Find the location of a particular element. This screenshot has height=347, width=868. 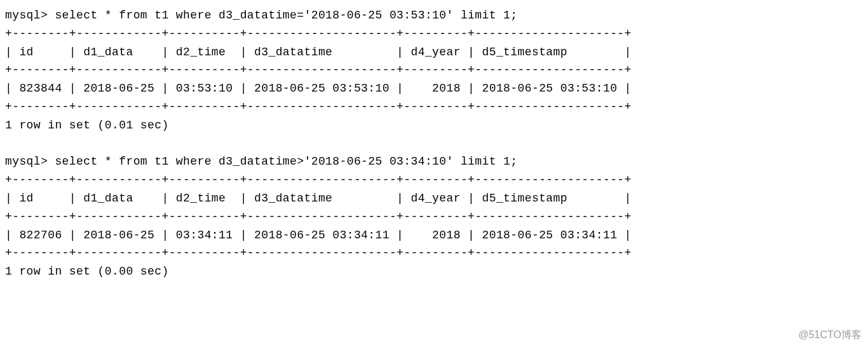

query-1-footer: 1 row in set (0.01 sec) is located at coordinates (87, 125).